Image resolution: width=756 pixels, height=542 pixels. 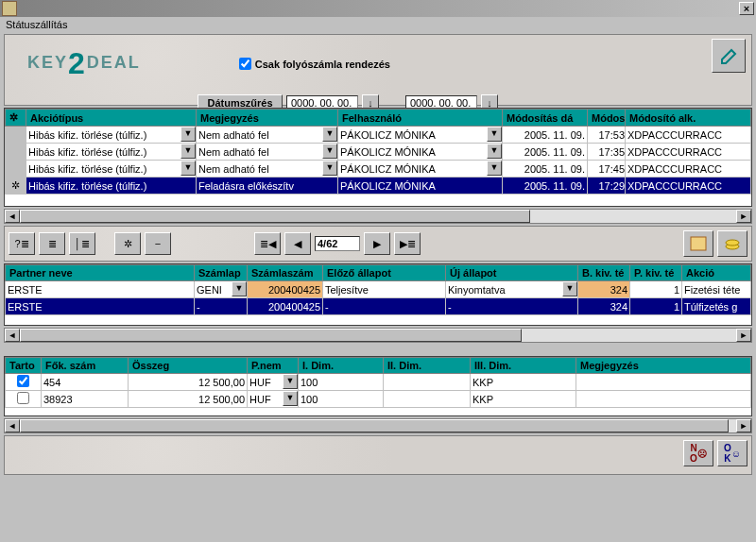 What do you see at coordinates (421, 118) in the screenshot?
I see `col-felhasznalo: Felhasználó` at bounding box center [421, 118].